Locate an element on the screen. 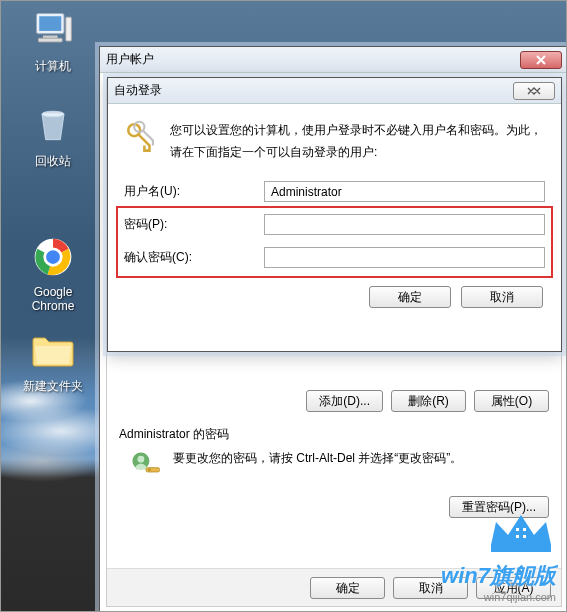 The width and height of the screenshot is (567, 612). password-section-text: 要更改您的密码，请按 Ctrl-Alt-Del 并选择“更改密码”。 is located at coordinates (361, 458).